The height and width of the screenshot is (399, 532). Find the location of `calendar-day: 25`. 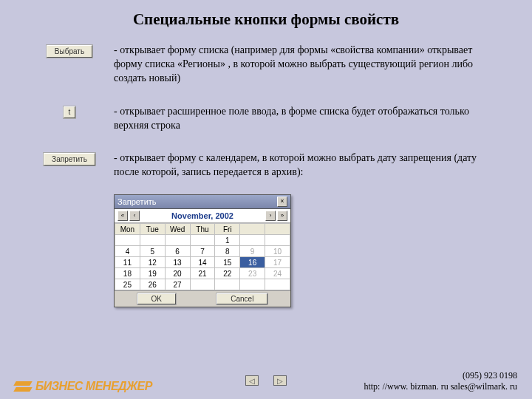

calendar-day: 25 is located at coordinates (128, 285).